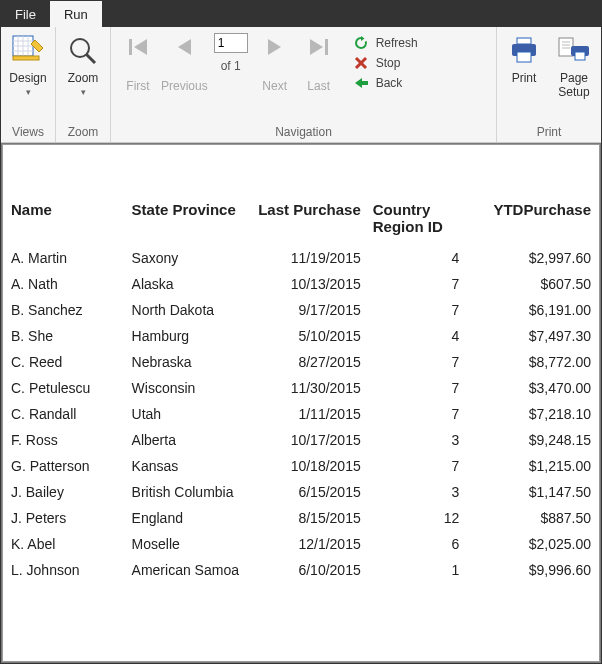 The height and width of the screenshot is (664, 602). Describe the element at coordinates (531, 362) in the screenshot. I see `cell-ytd: $8,772.00` at that location.